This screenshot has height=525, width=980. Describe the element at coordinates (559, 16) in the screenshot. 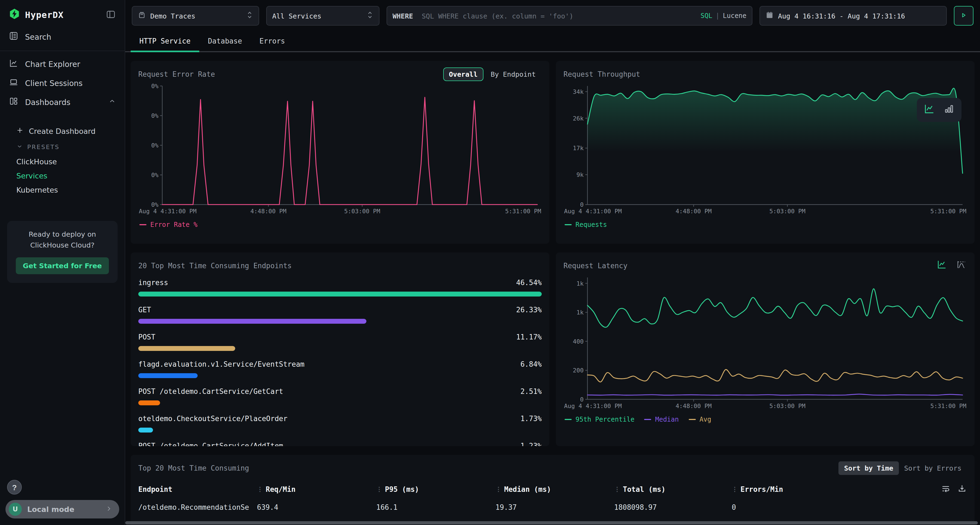

I see `search-input` at that location.